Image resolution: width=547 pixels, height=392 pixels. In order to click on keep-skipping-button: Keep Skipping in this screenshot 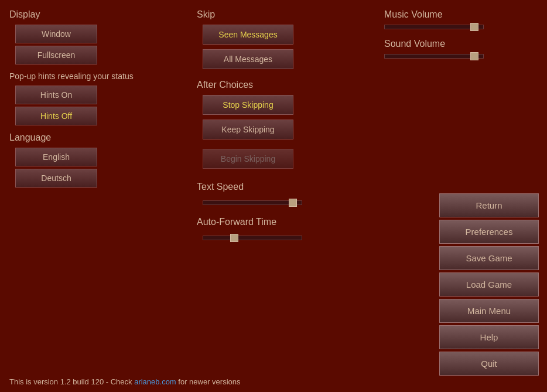, I will do `click(248, 129)`.